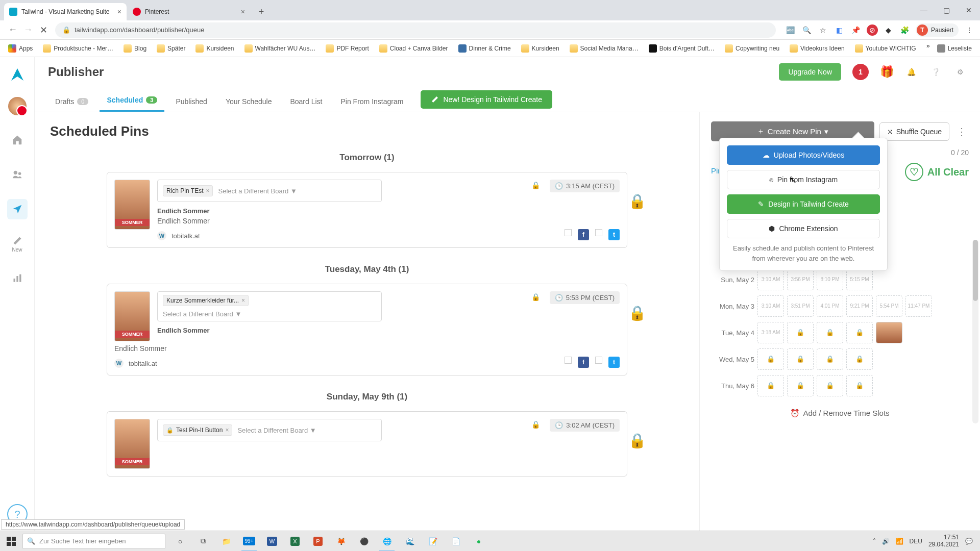 The height and width of the screenshot is (551, 980). I want to click on bookmark-item: Cload + Canva Bilder, so click(413, 48).